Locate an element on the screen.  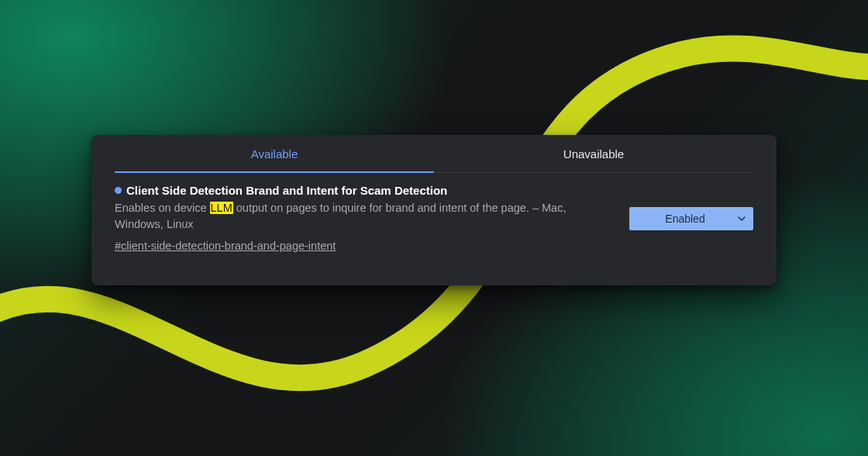
tabs-bar: Available Unavailable is located at coordinates (434, 154).